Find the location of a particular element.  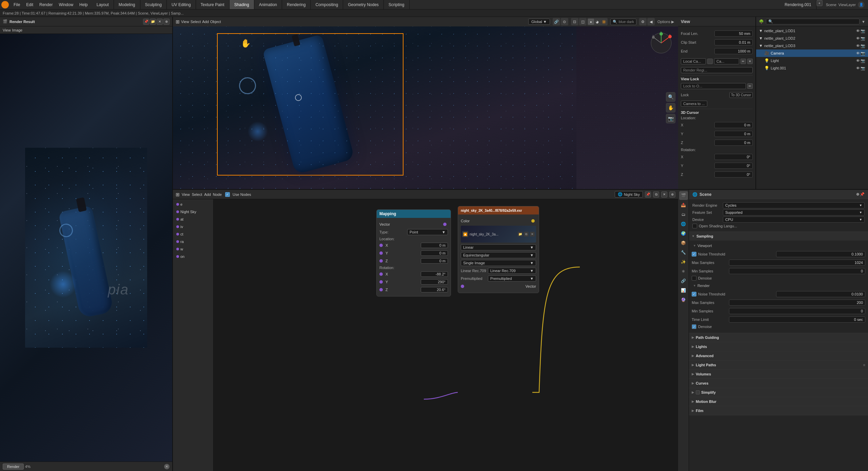

cursor-x-value: 0 m is located at coordinates (734, 125).